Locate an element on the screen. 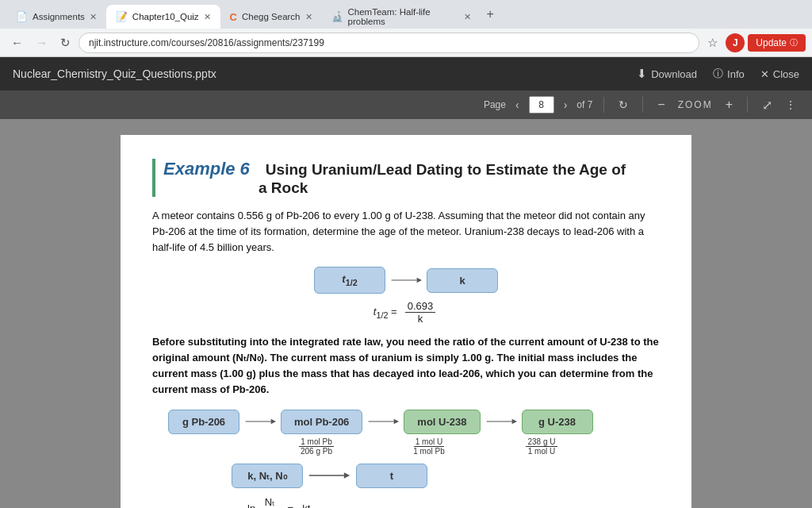 Image resolution: width=812 pixels, height=508 pixels. conv-label-3: 238 g U 1 mol U is located at coordinates (542, 446).